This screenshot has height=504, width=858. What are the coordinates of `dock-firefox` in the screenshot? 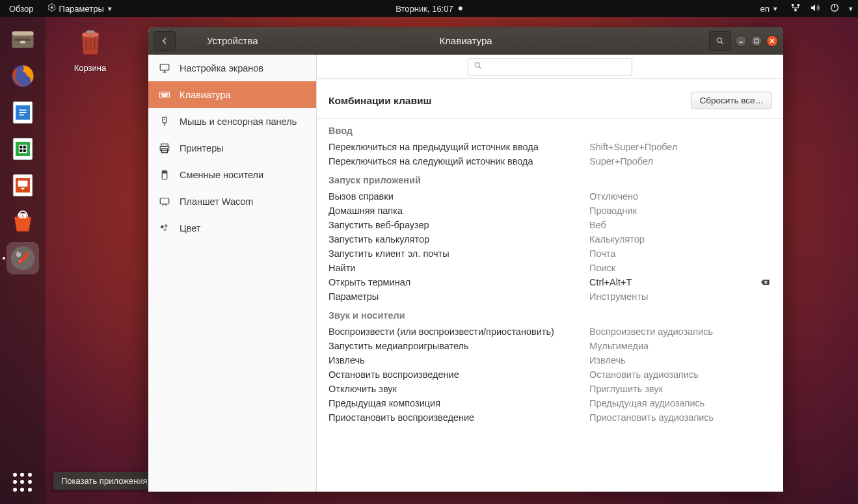 It's located at (23, 76).